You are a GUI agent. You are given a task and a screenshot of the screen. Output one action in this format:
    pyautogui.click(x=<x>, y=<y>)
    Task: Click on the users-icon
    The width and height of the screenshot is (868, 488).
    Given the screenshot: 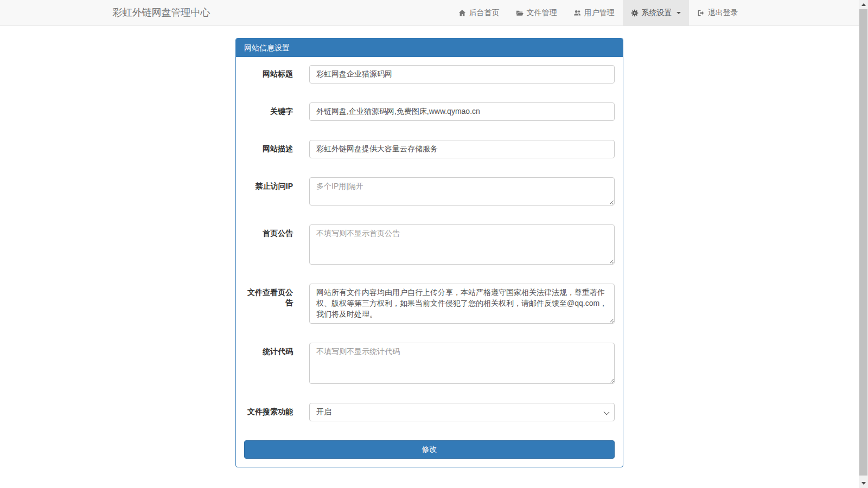 What is the action you would take?
    pyautogui.click(x=577, y=13)
    